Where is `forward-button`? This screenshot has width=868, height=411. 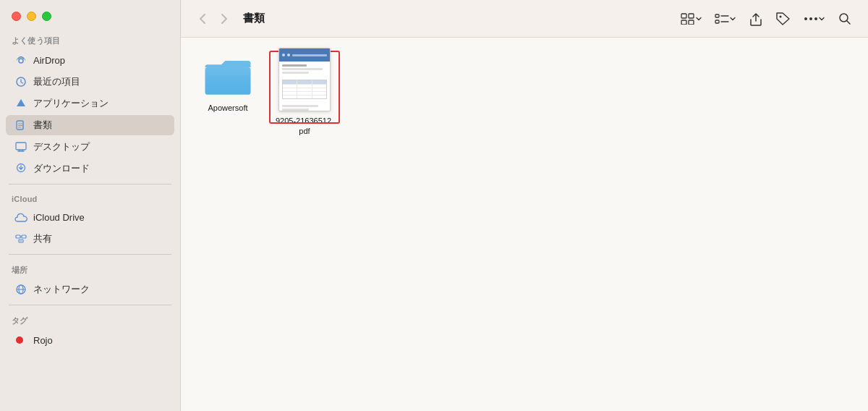
forward-button is located at coordinates (224, 19).